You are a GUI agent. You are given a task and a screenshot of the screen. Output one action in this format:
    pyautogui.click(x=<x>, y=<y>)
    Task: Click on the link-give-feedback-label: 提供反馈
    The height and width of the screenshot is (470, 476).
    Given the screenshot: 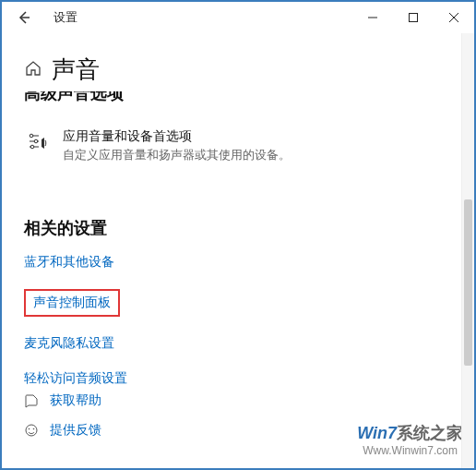 What is the action you would take?
    pyautogui.click(x=76, y=430)
    